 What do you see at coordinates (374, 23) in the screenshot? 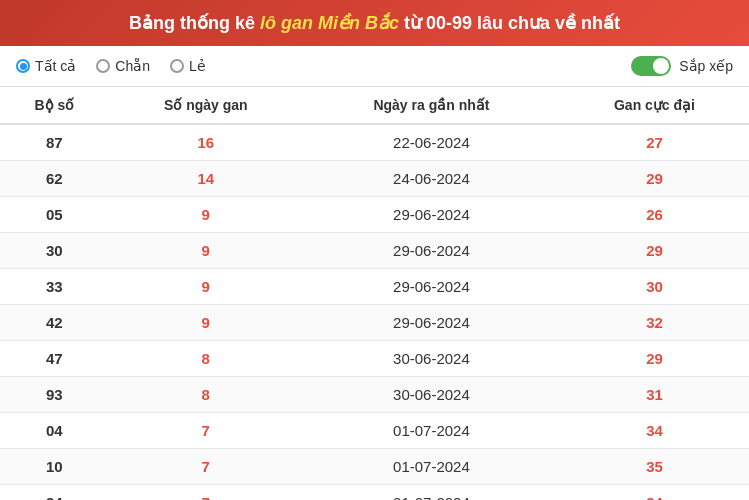
I see `page-title: Bảng thống kê lô gan Miền Bắc từ 00-99 l…` at bounding box center [374, 23].